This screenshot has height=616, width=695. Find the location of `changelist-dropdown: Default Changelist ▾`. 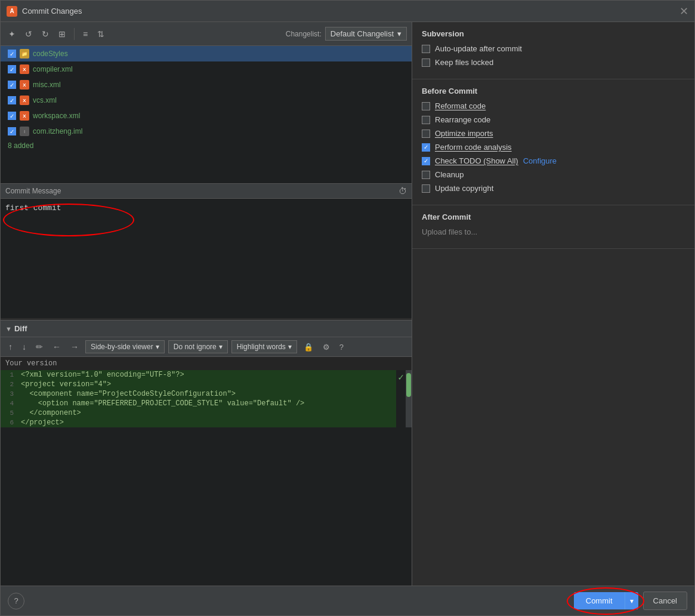

changelist-dropdown: Default Changelist ▾ is located at coordinates (366, 33).